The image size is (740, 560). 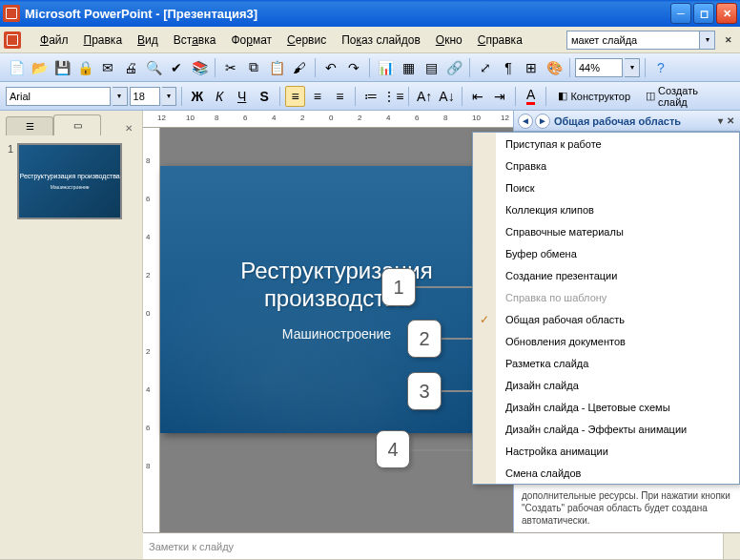 What do you see at coordinates (170, 96) in the screenshot?
I see `font-size-dropdown: ▾` at bounding box center [170, 96].